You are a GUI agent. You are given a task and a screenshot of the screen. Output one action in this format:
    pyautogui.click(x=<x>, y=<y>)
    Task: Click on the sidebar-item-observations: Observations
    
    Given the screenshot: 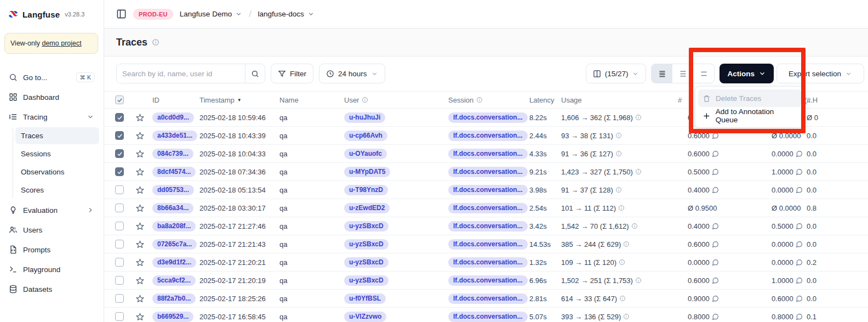 What is the action you would take?
    pyautogui.click(x=57, y=172)
    